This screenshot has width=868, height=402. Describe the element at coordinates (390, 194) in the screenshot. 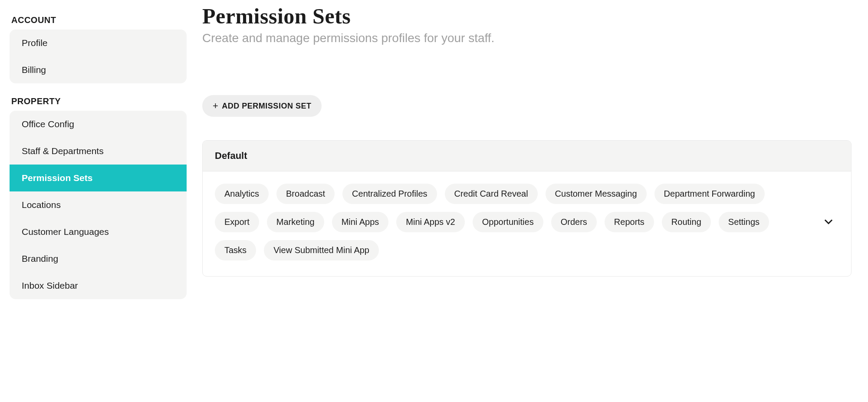

I see `permission-pill: Centralized Profiles` at that location.